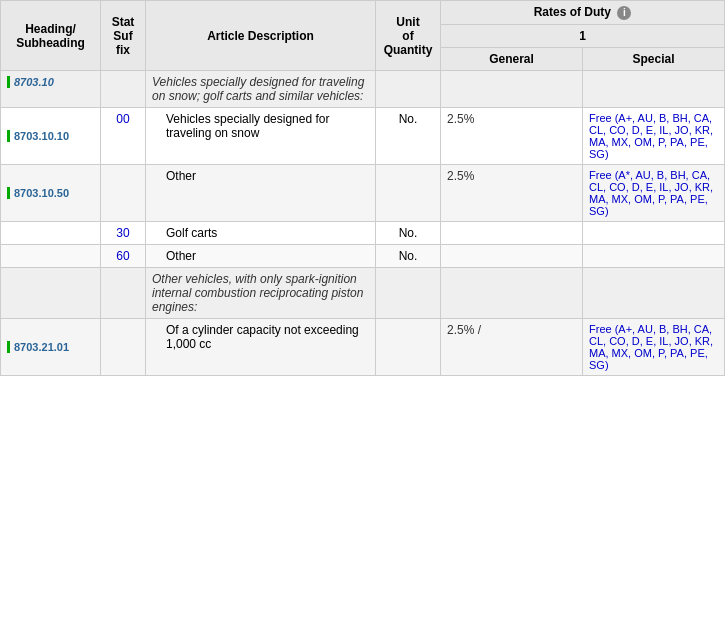 This screenshot has width=725, height=639. I want to click on info-icon: i, so click(624, 13).